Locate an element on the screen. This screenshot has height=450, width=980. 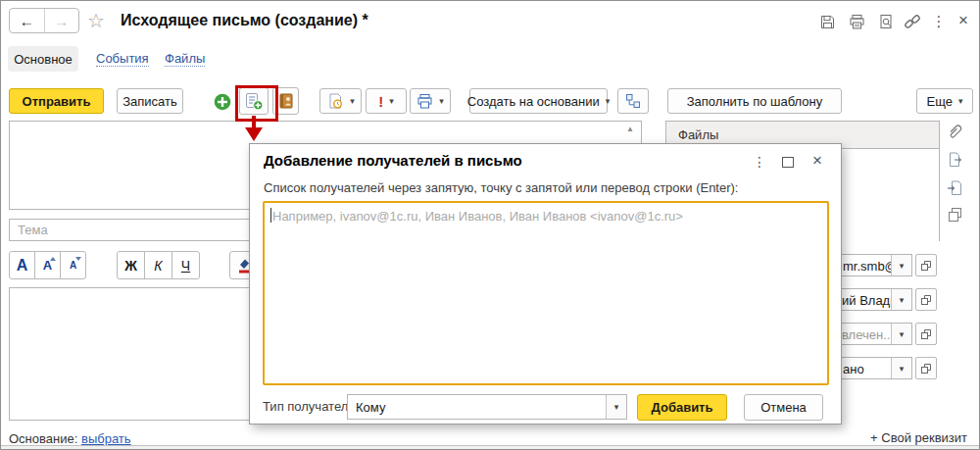
bold-label: Ж is located at coordinates (131, 266).